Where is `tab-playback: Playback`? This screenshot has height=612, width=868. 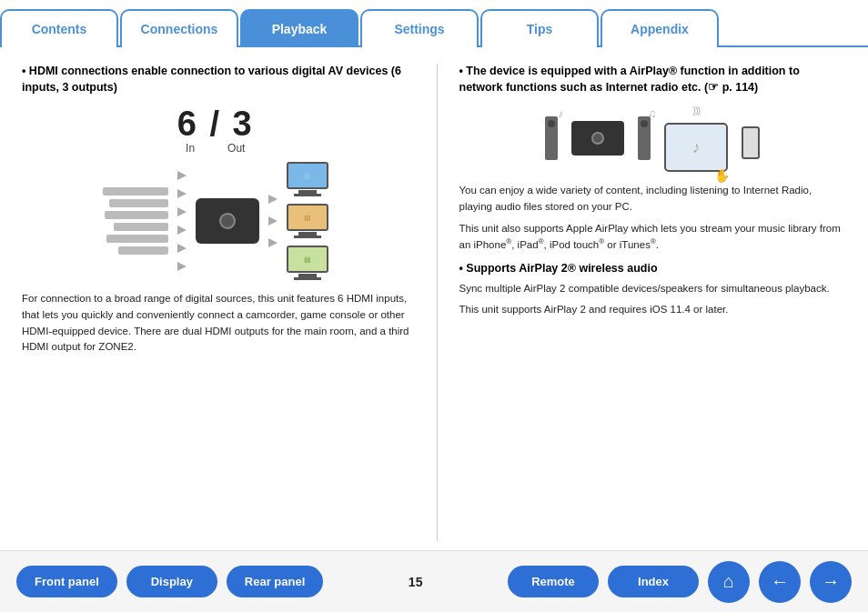 tab-playback: Playback is located at coordinates (299, 28).